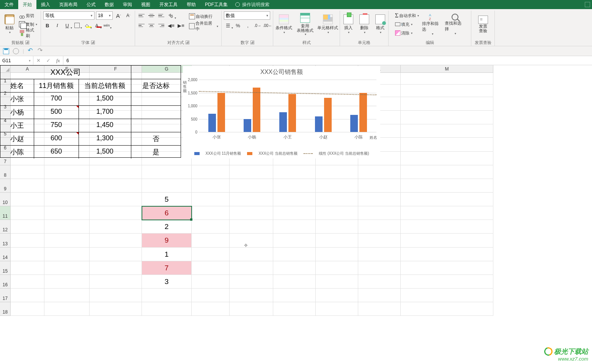  I want to click on cell-g15: 7, so click(167, 268).